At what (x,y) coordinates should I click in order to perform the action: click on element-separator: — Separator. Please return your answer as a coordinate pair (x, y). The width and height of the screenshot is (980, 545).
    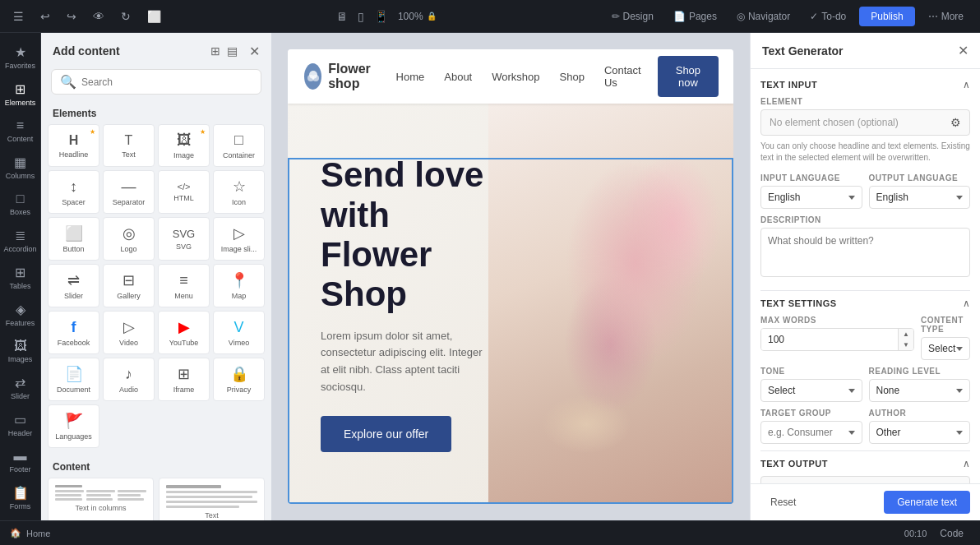
    Looking at the image, I should click on (128, 192).